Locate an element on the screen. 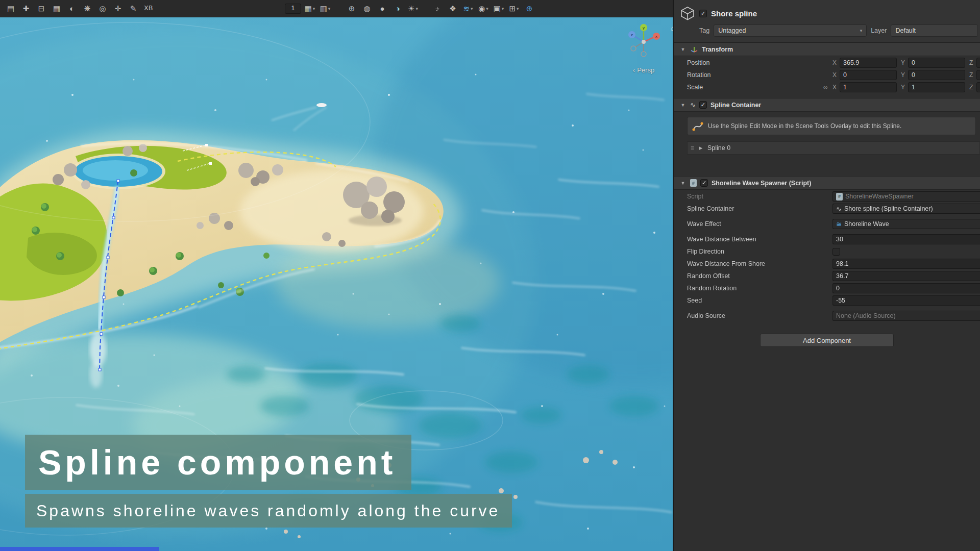 The width and height of the screenshot is (980, 551). wave-distance-between-field: 30 is located at coordinates (906, 239).